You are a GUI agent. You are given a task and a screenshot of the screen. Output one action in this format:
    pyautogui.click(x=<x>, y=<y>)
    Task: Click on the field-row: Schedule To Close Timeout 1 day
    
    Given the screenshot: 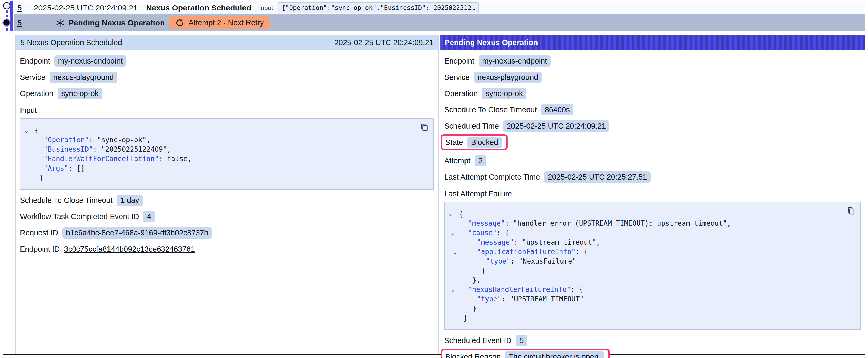 What is the action you would take?
    pyautogui.click(x=227, y=200)
    